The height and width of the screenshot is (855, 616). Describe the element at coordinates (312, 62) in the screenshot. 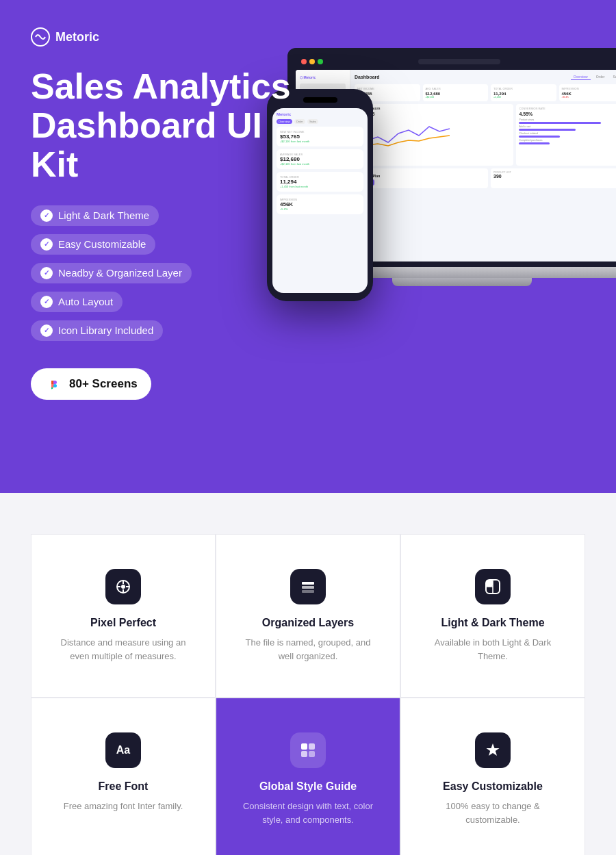

I see `laptop-window-controls` at that location.